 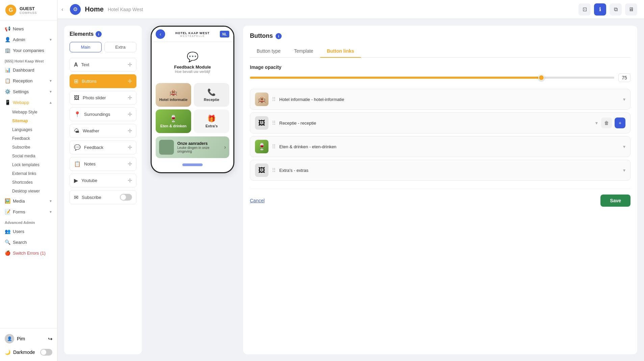 I want to click on sidebar-item-news: 📢 News, so click(x=28, y=29).